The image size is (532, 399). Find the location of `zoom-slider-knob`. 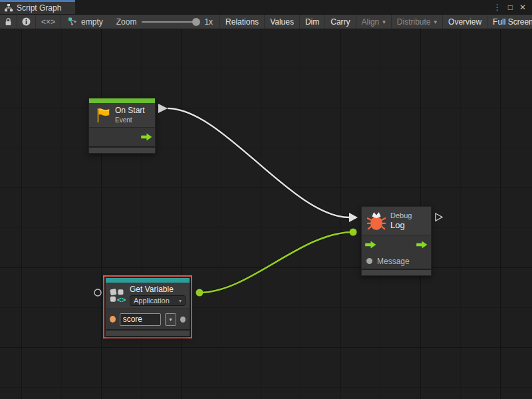

zoom-slider-knob is located at coordinates (196, 22).